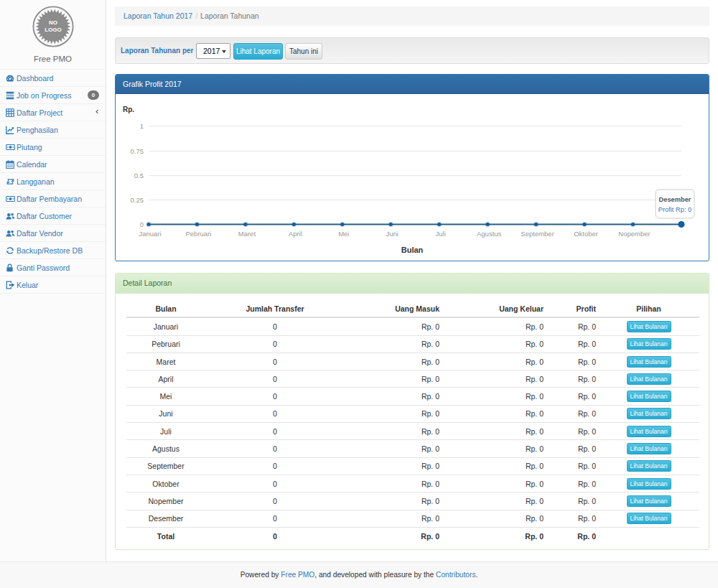 Image resolution: width=718 pixels, height=588 pixels. What do you see at coordinates (343, 234) in the screenshot?
I see `svg-text: Mei` at bounding box center [343, 234].